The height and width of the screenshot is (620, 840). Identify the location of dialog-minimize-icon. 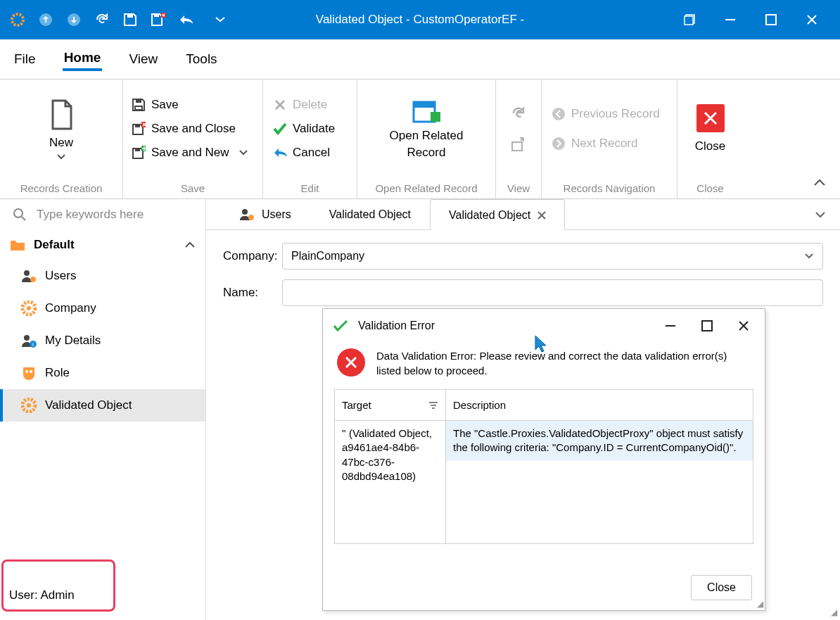
(670, 326).